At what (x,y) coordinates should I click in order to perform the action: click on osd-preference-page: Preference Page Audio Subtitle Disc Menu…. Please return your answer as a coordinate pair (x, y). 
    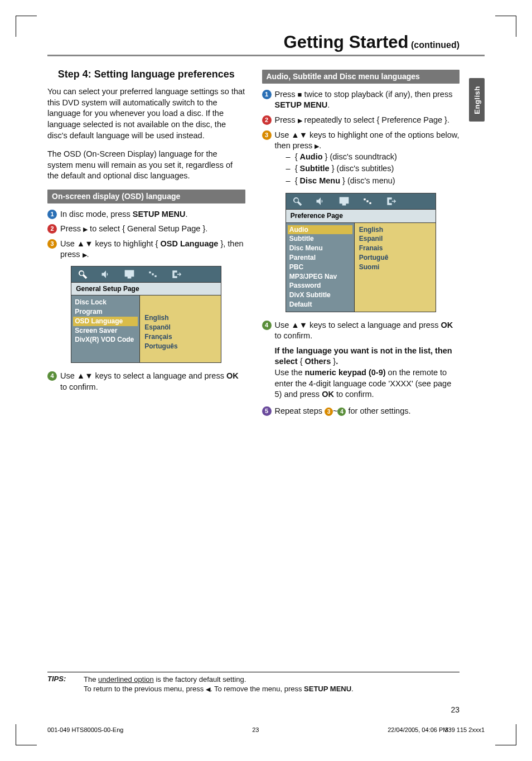
    Looking at the image, I should click on (361, 252).